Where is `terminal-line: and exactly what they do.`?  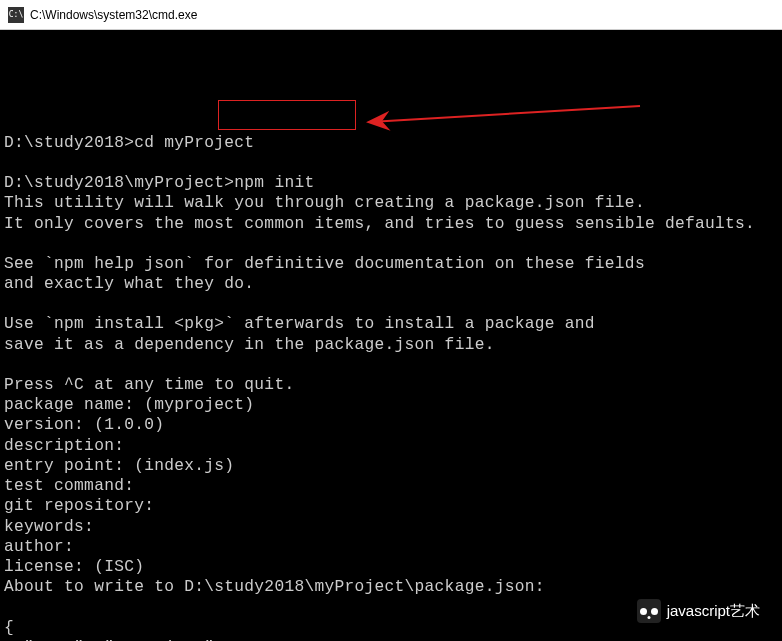
terminal-line: and exactly what they do. is located at coordinates (391, 284).